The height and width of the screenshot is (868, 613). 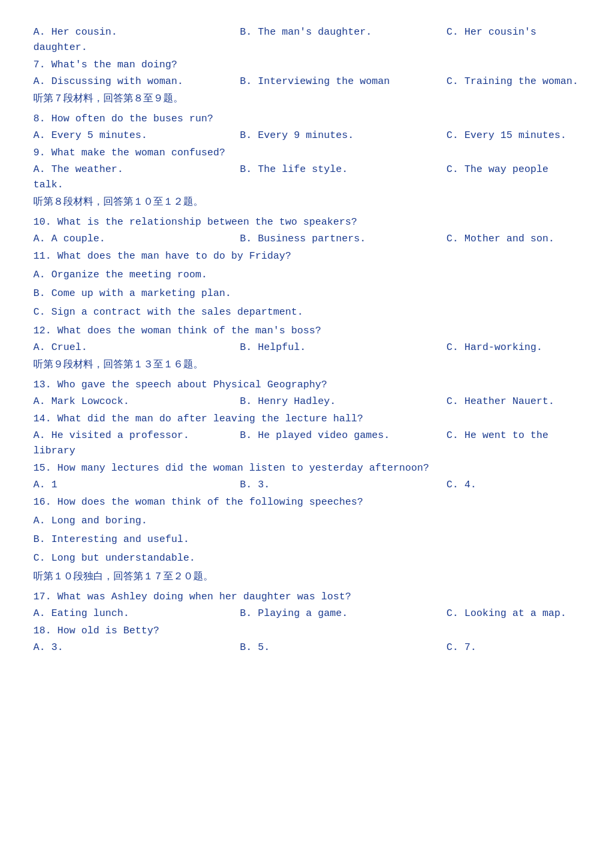 I want to click on option-a: A. Her cousin., so click(x=137, y=32).